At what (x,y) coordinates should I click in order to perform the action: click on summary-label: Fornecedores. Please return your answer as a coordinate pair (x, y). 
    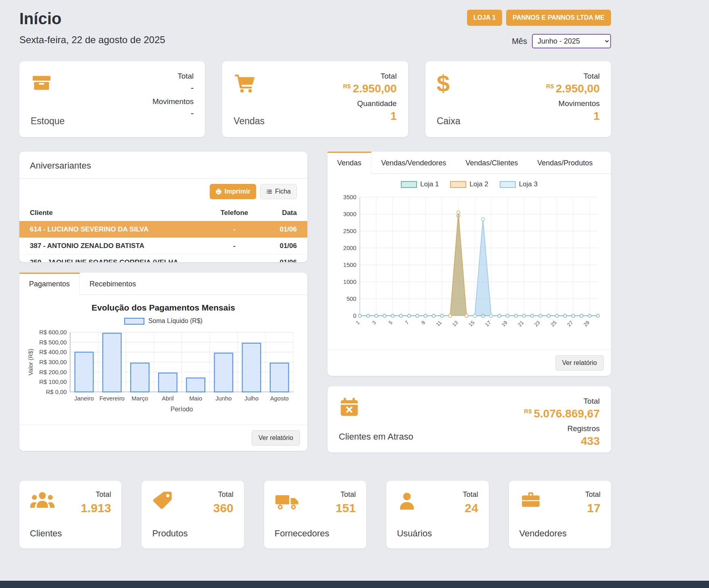
    Looking at the image, I should click on (315, 534).